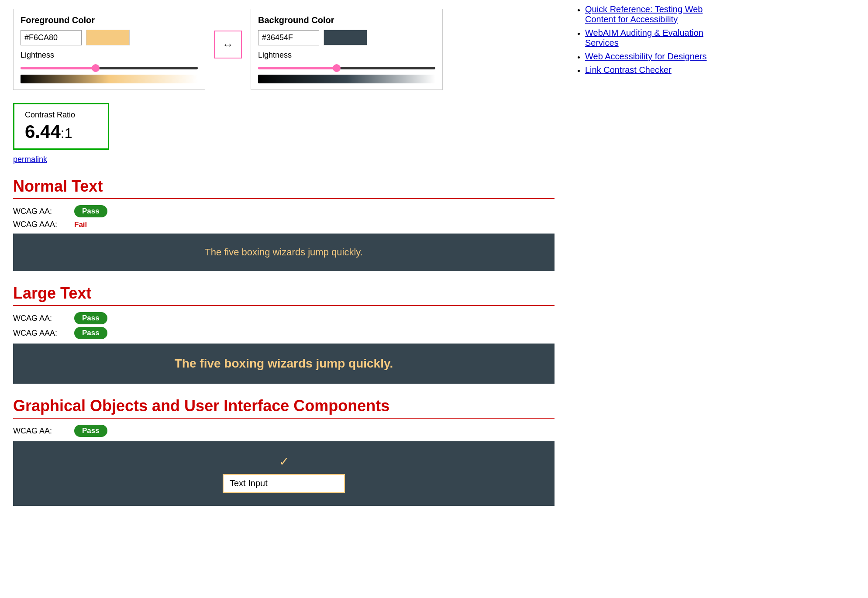  Describe the element at coordinates (628, 70) in the screenshot. I see `link-contrast-link: Link Contrast Checker` at that location.